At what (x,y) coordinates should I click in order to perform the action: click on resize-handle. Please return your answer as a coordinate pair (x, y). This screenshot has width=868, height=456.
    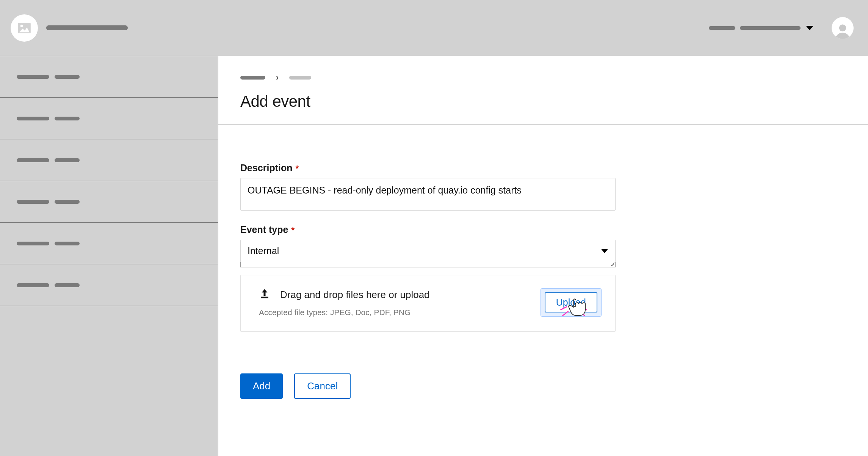
    Looking at the image, I should click on (428, 265).